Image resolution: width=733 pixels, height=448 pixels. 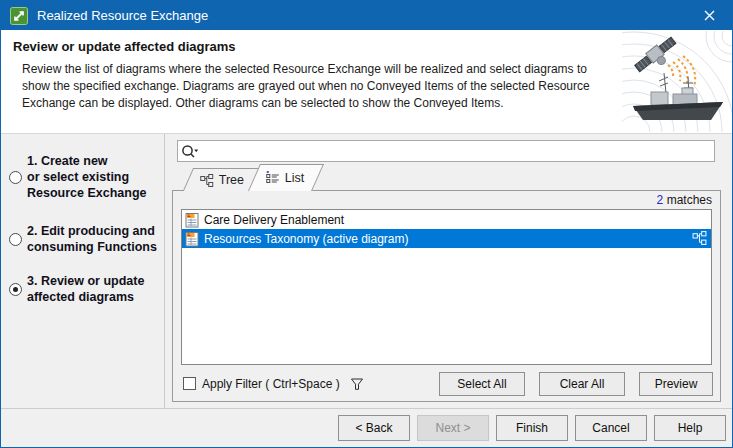 What do you see at coordinates (582, 384) in the screenshot?
I see `clear-all-button: Clear All` at bounding box center [582, 384].